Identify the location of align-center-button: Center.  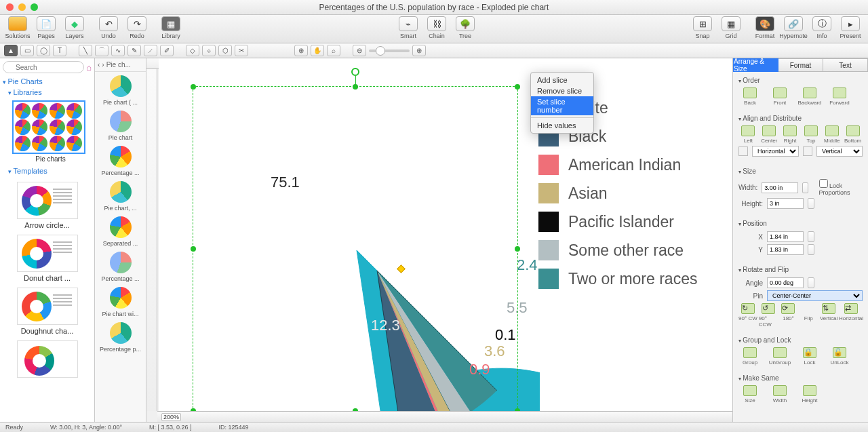
(769, 134).